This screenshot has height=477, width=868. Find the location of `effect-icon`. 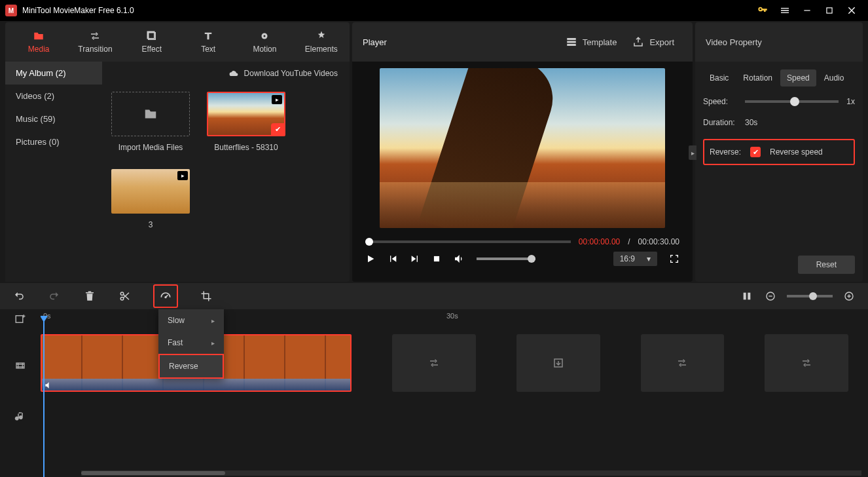

effect-icon is located at coordinates (152, 36).